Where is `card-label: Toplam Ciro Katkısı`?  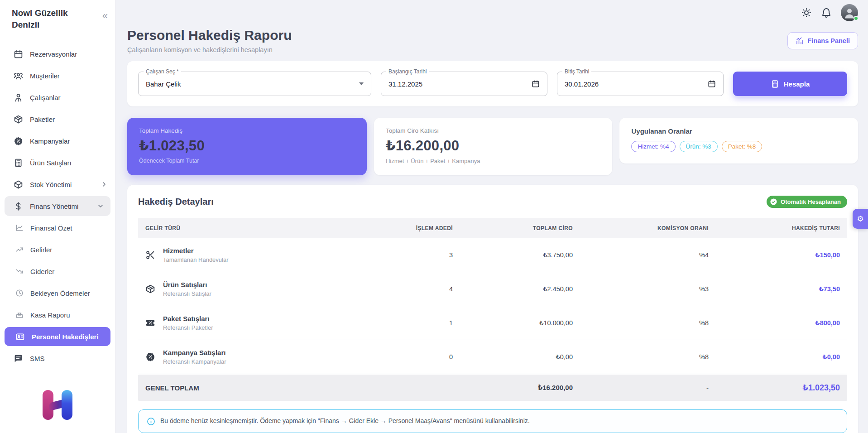 card-label: Toplam Ciro Katkısı is located at coordinates (494, 130).